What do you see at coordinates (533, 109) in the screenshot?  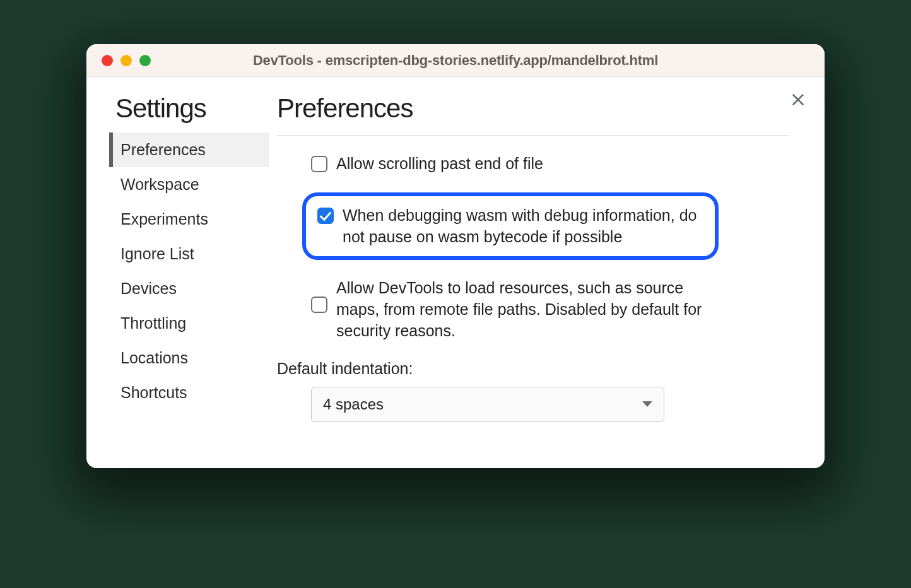 I see `preferences-heading: Preferences` at bounding box center [533, 109].